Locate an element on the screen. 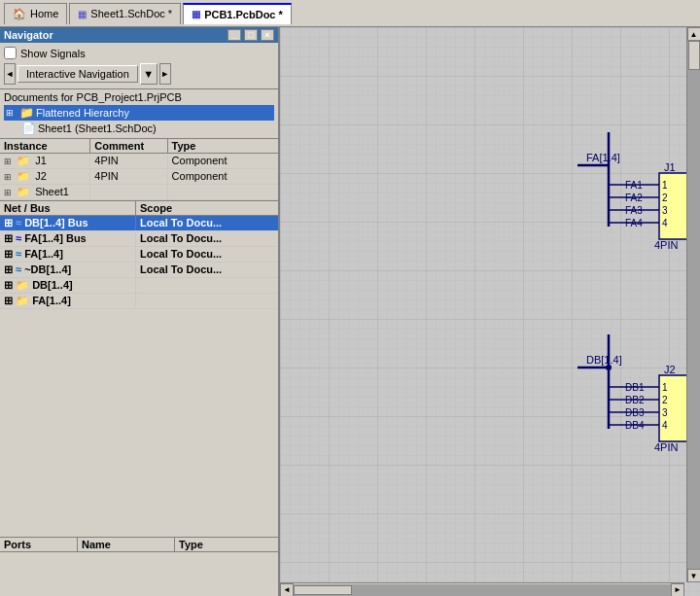  tab-schdoc: ▦ Sheet1.SchDoc * is located at coordinates (124, 14).